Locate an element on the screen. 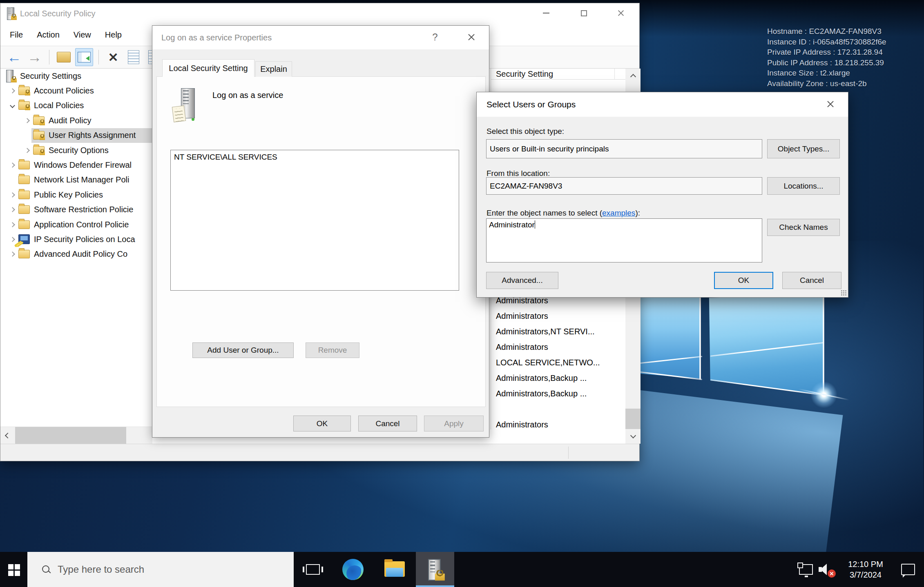 The width and height of the screenshot is (924, 587). show-hide-console-tree-icon is located at coordinates (84, 57).